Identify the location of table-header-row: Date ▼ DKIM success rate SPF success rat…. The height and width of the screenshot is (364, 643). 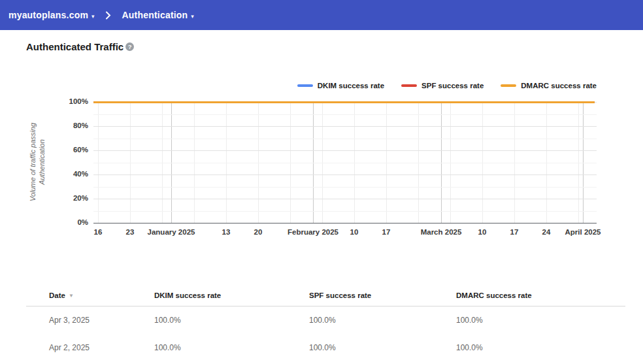
(325, 295).